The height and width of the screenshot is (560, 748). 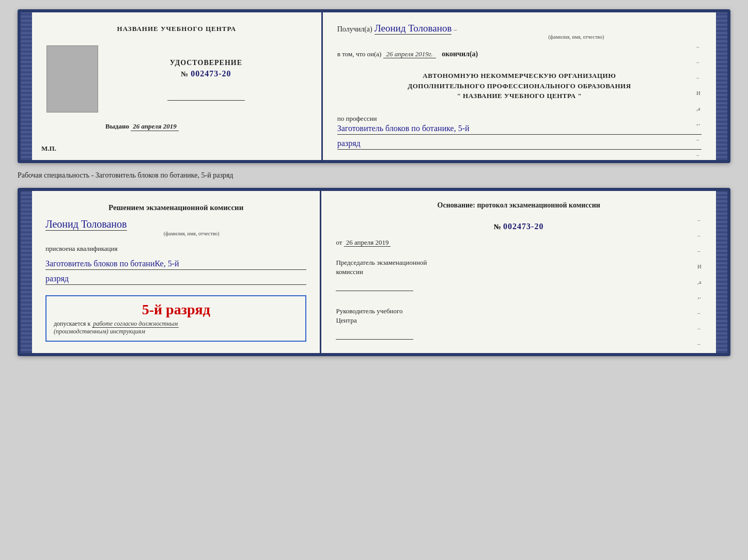 I want to click on lower-person-name: Леонид Толованов, so click(x=86, y=225).